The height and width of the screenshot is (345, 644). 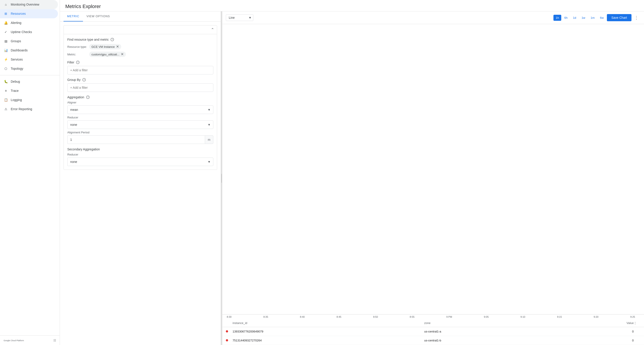 What do you see at coordinates (84, 80) in the screenshot?
I see `group-by-help-icon: ?` at bounding box center [84, 80].